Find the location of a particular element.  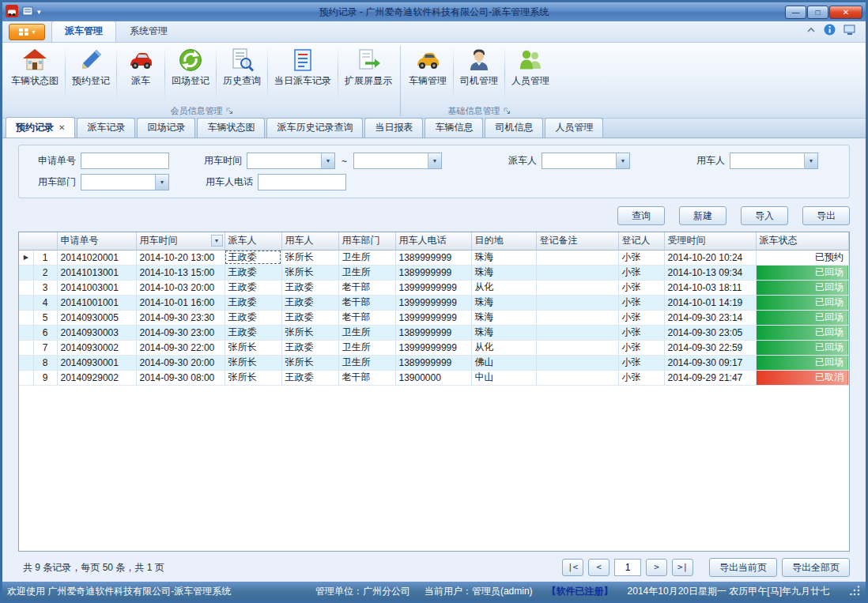

grid-cell: 佛山 is located at coordinates (504, 362).